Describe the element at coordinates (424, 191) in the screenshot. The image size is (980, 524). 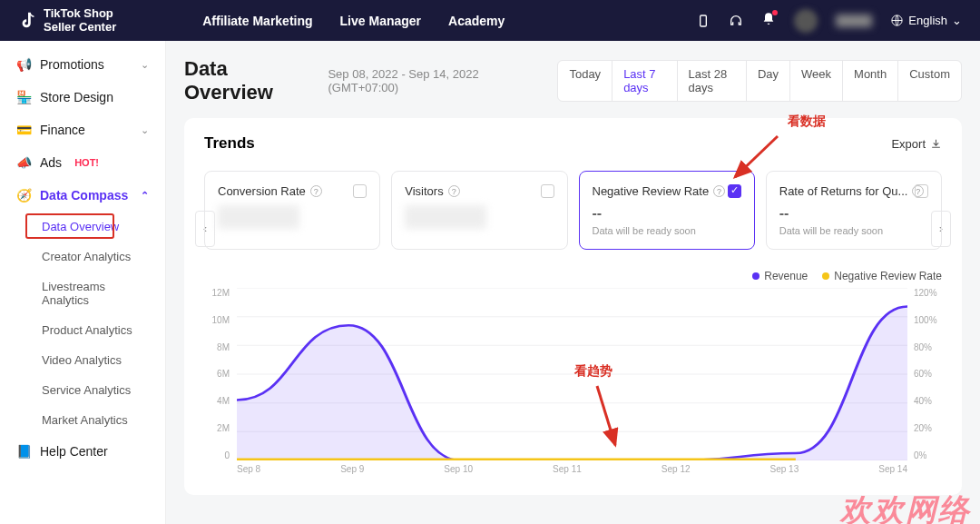
I see `metric-title: Visitors` at that location.